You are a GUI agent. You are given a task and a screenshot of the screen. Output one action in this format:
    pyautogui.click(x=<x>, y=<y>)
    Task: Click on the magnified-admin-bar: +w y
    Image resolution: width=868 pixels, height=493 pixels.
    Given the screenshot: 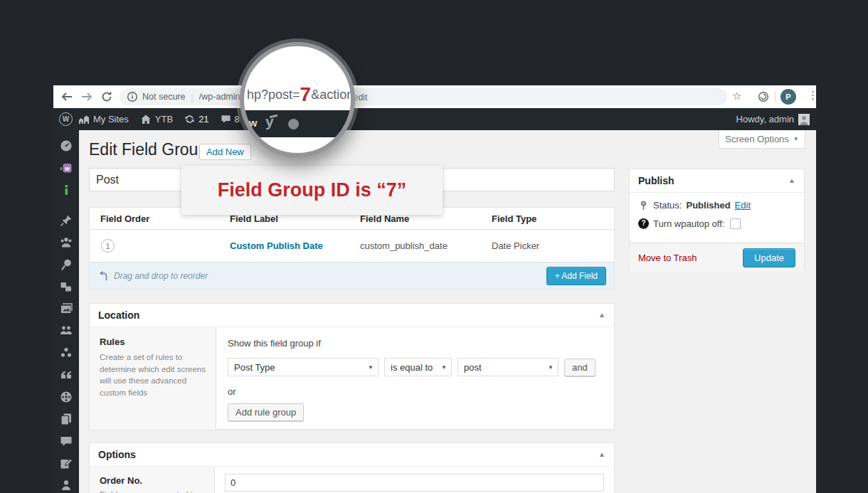 What is the action you would take?
    pyautogui.click(x=297, y=124)
    